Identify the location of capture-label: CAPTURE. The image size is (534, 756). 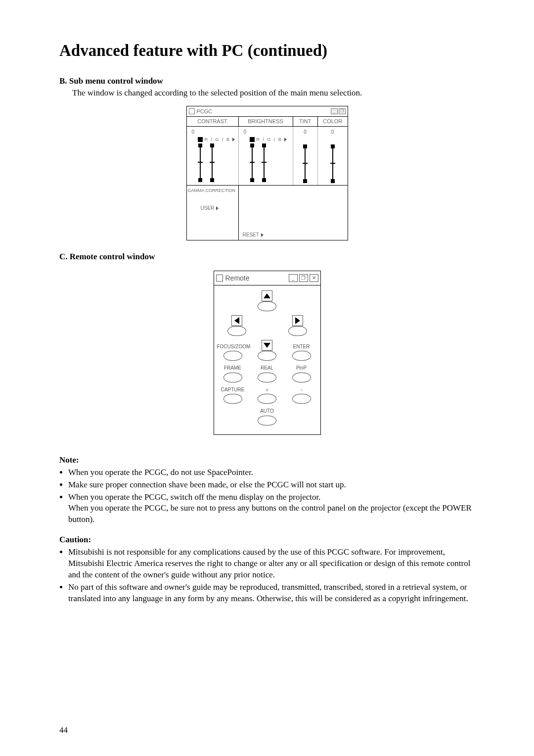
(233, 390).